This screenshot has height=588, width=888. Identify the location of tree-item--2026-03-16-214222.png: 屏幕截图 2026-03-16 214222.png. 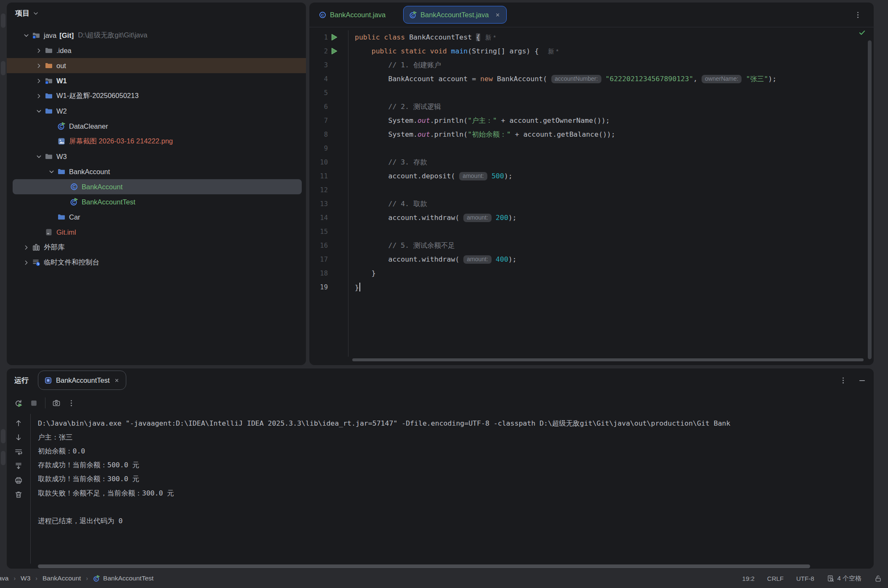
(157, 141).